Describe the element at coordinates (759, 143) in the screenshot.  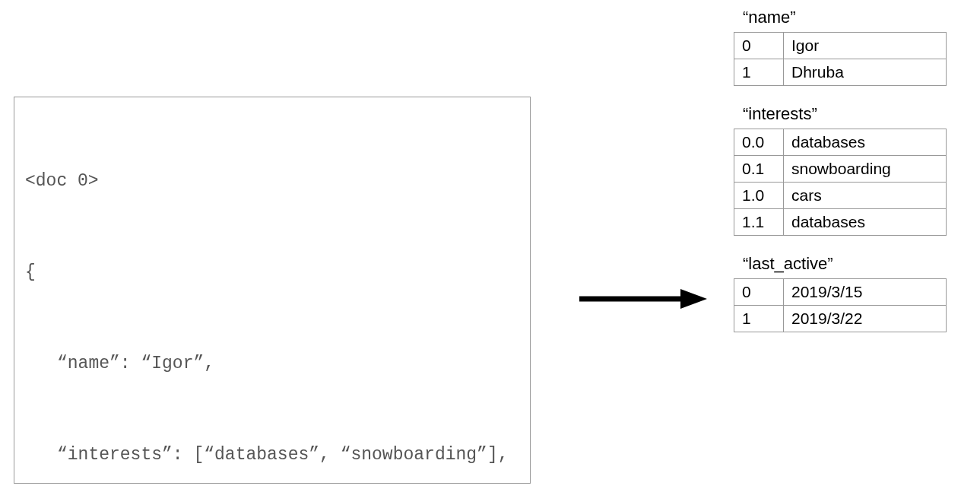
I see `cell-index: 0.0` at that location.